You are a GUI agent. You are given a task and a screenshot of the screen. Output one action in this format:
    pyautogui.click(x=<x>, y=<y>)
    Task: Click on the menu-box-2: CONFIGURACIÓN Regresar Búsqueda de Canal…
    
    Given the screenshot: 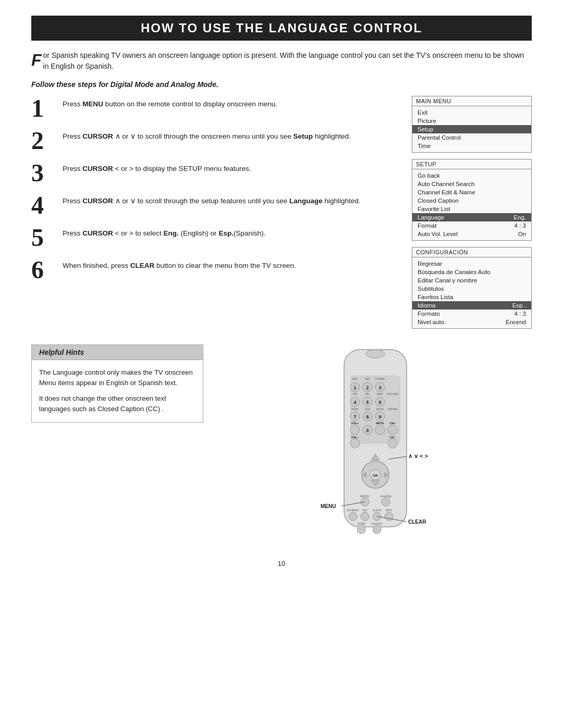 What is the action you would take?
    pyautogui.click(x=472, y=288)
    